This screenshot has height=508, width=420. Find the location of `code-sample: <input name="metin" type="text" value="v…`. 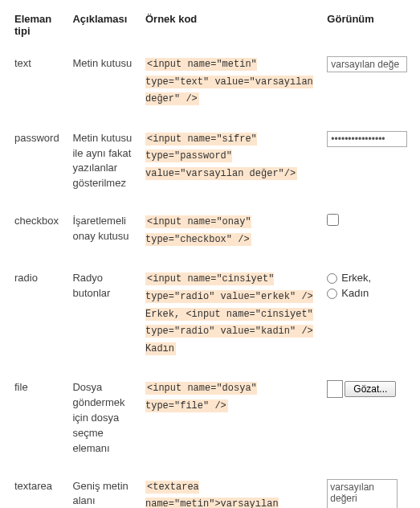

code-sample: <input name="metin" type="text" value="v… is located at coordinates (230, 82).